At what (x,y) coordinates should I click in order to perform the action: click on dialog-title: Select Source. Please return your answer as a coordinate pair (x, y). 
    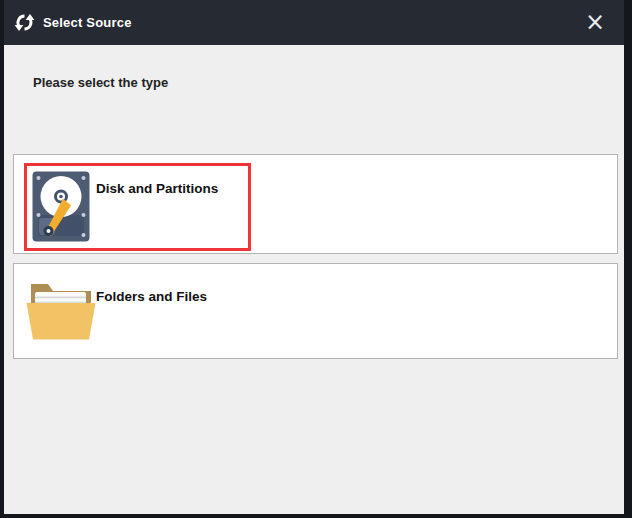
    Looking at the image, I should click on (88, 22).